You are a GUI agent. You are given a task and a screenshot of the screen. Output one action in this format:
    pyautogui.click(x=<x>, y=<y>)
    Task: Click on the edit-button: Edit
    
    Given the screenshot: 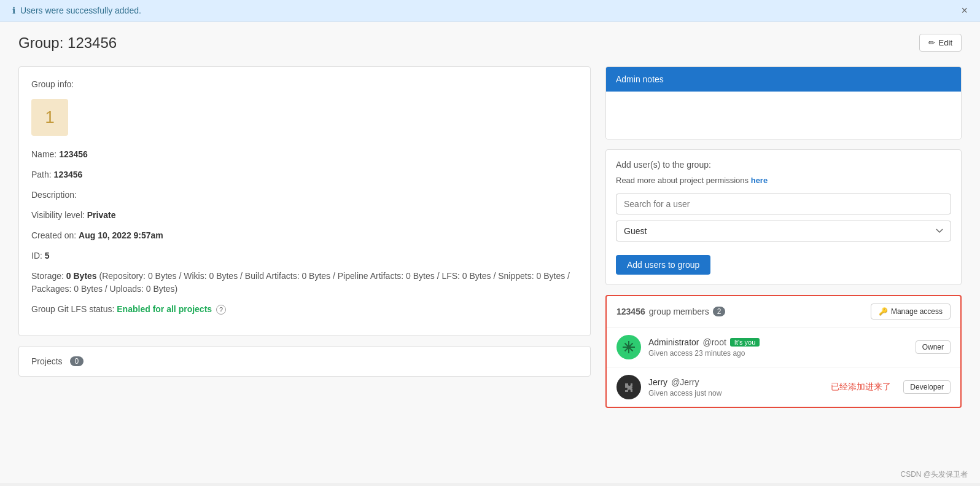 What is the action you would take?
    pyautogui.click(x=941, y=43)
    